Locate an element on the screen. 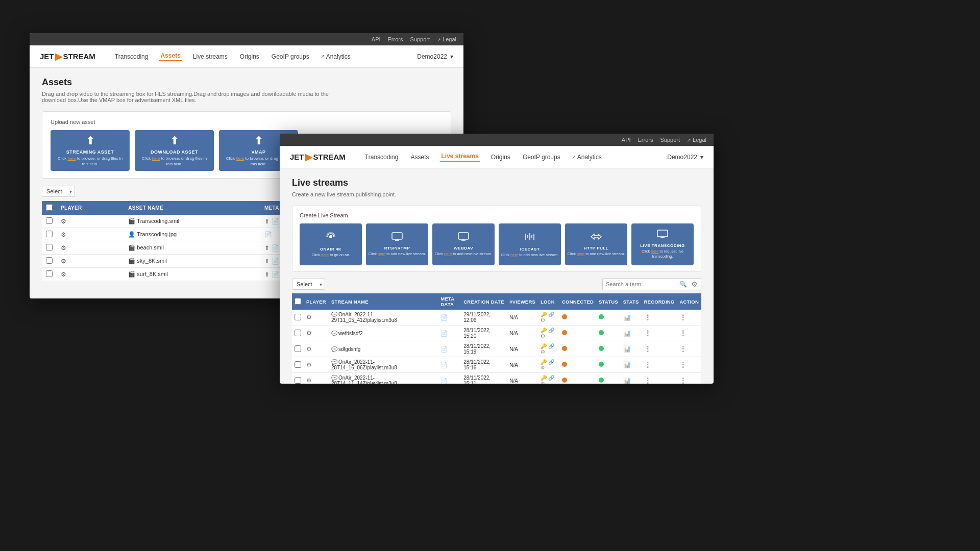 This screenshot has width=980, height=551. live-select: Select is located at coordinates (308, 284).